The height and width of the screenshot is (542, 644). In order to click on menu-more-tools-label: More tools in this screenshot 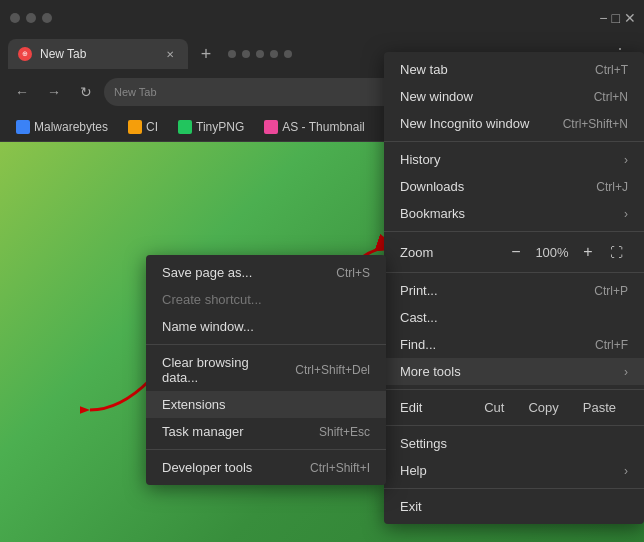, I will do `click(508, 372)`.